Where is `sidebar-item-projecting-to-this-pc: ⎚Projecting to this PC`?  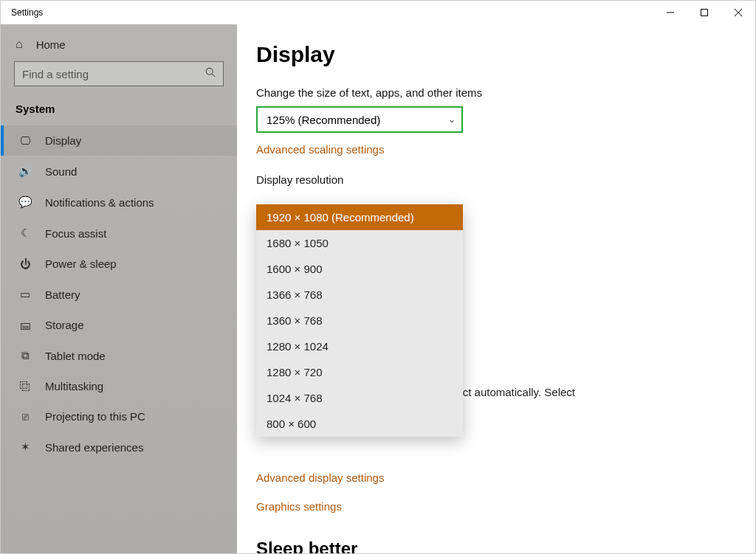
sidebar-item-projecting-to-this-pc: ⎚Projecting to this PC is located at coordinates (119, 416).